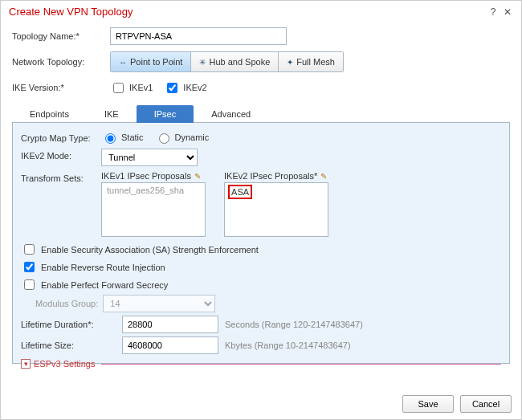 The image size is (522, 420). Describe the element at coordinates (119, 88) in the screenshot. I see `ikev1-checkbox` at that location.